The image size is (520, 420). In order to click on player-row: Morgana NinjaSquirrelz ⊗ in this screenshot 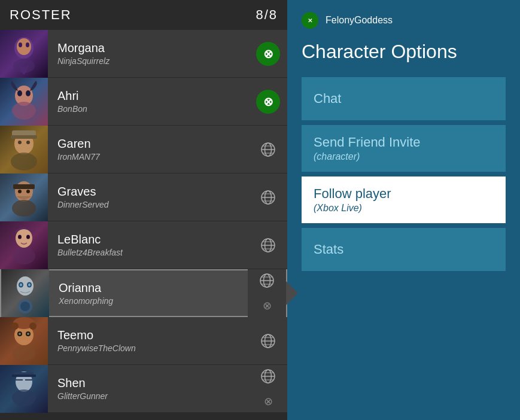, I will do `click(144, 54)`.